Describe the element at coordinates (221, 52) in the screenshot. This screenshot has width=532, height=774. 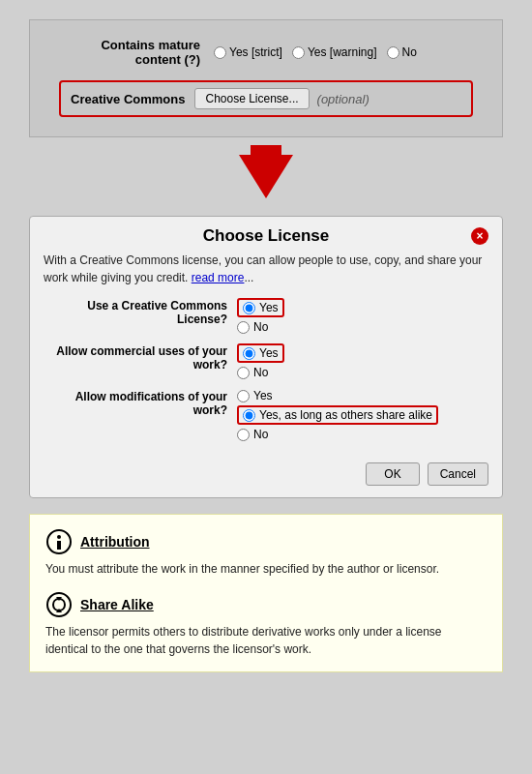
I see `mature-strict-radio` at that location.